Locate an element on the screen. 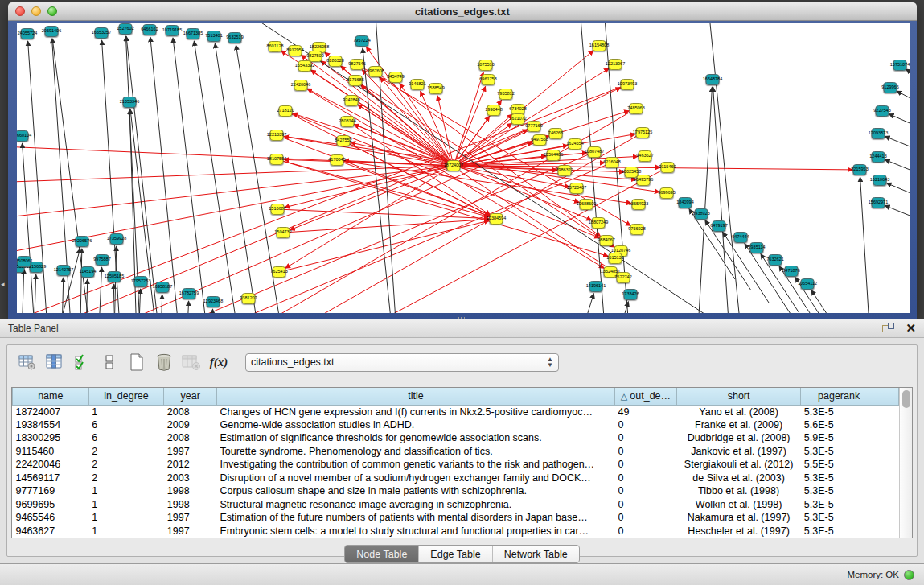 Image resolution: width=924 pixels, height=585 pixels. table-cell: 9465546 is located at coordinates (51, 518).